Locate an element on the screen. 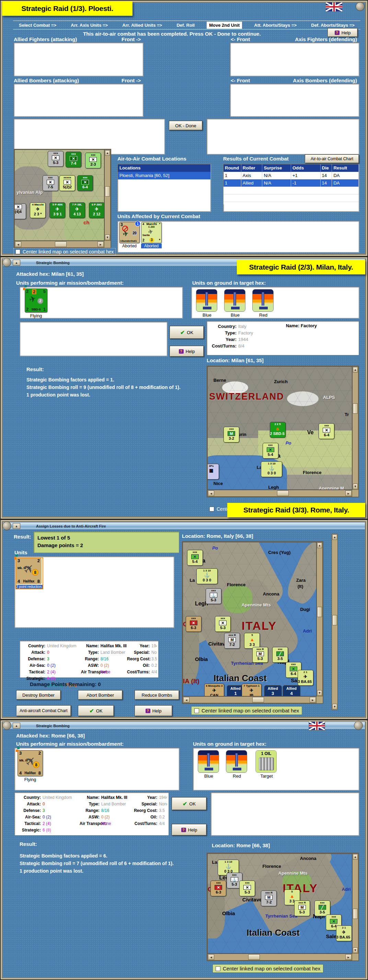 Image resolution: width=368 pixels, height=980 pixels. performing-units-box: 3 2 Mk. III ✈ 8 4 Halifax 8 Flying is located at coordinates (97, 769).